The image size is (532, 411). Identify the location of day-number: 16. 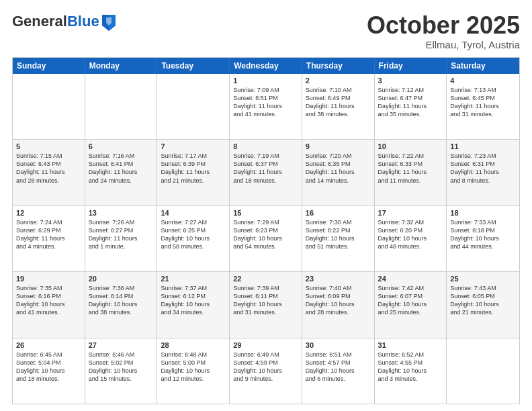
(339, 213).